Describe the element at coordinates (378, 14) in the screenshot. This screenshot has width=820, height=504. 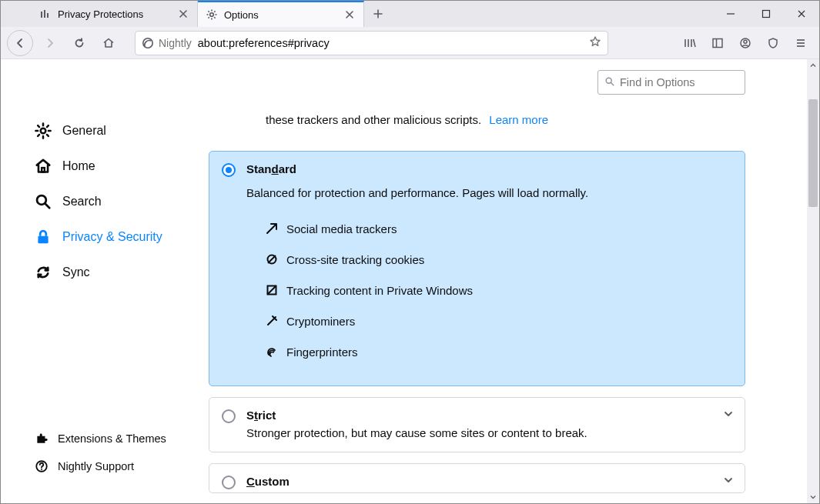
I see `new-tab-button` at that location.